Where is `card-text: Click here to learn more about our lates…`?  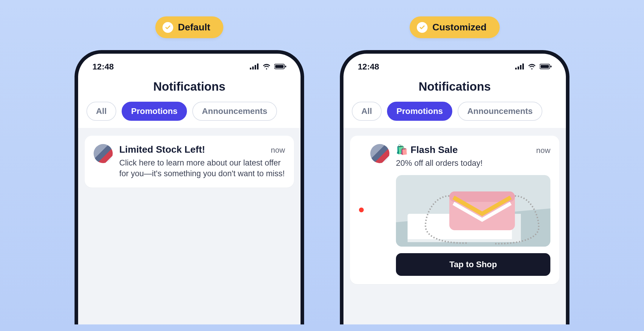
card-text: Click here to learn more about our lates… is located at coordinates (202, 168).